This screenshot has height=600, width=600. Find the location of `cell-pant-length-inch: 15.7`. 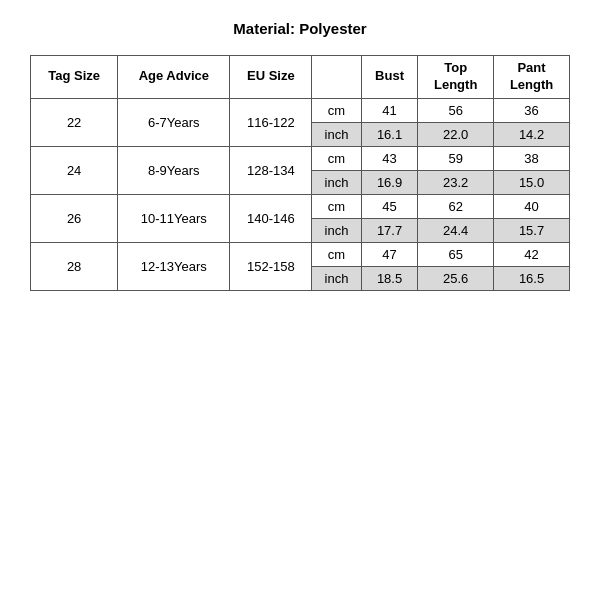

cell-pant-length-inch: 15.7 is located at coordinates (532, 230).